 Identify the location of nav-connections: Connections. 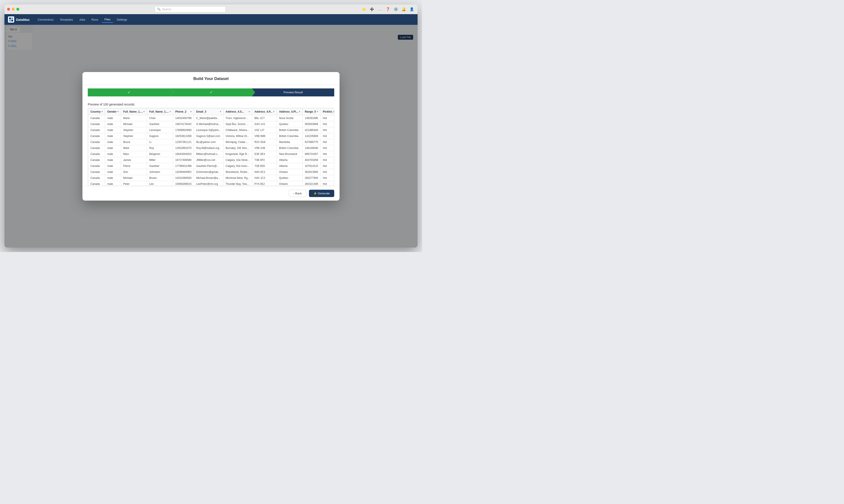
(46, 20).